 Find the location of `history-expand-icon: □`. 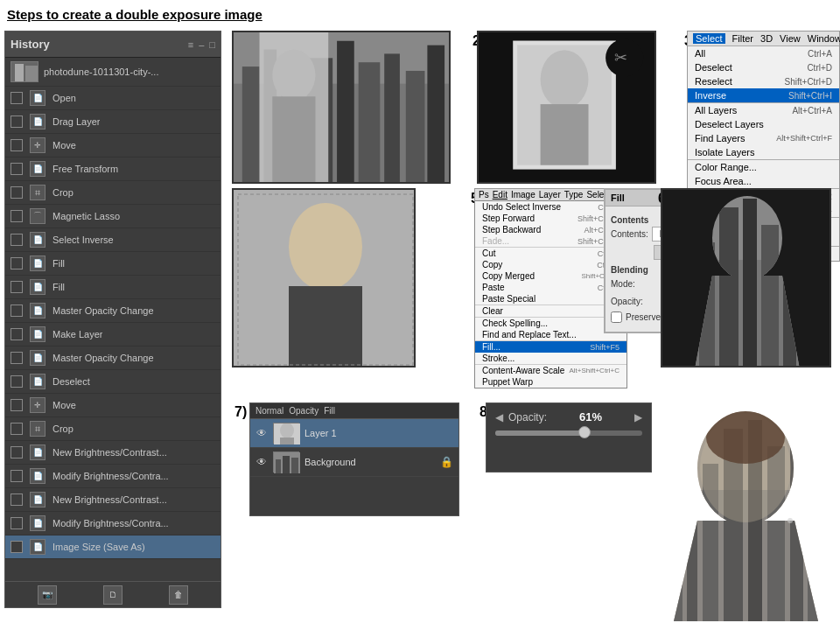

history-expand-icon: □ is located at coordinates (212, 45).